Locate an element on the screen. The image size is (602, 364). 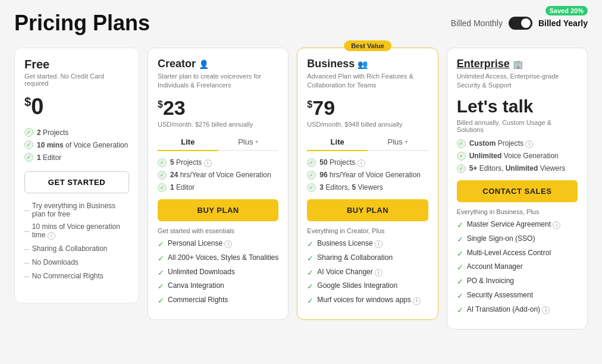
free-feature-editor: ✓ 1 Editor is located at coordinates (77, 157).